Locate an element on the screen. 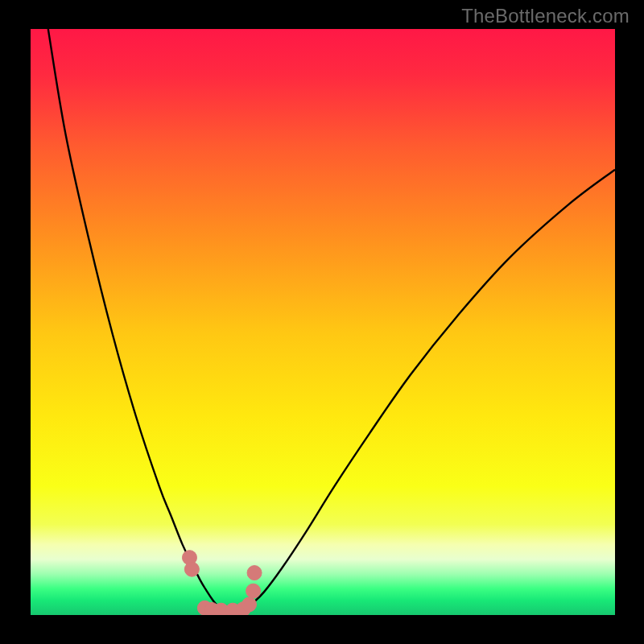 The height and width of the screenshot is (644, 644). watermark-text: TheBottleneck.com is located at coordinates (546, 16).